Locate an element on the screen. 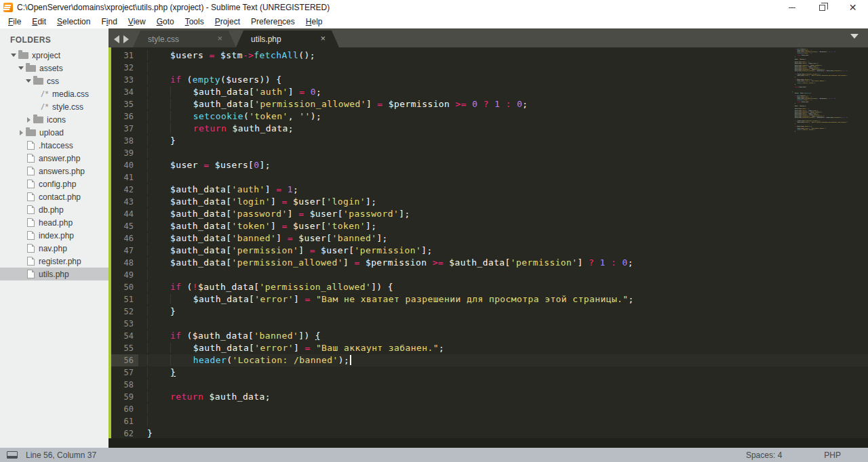 The height and width of the screenshot is (462, 868). sidebar-item-label: css is located at coordinates (53, 81).